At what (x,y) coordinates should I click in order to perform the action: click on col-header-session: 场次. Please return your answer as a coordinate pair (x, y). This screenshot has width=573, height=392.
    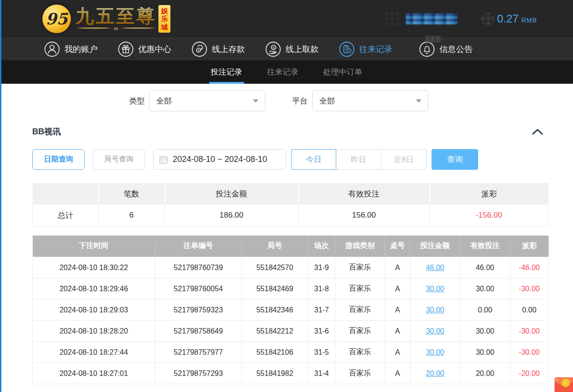
    Looking at the image, I should click on (322, 247).